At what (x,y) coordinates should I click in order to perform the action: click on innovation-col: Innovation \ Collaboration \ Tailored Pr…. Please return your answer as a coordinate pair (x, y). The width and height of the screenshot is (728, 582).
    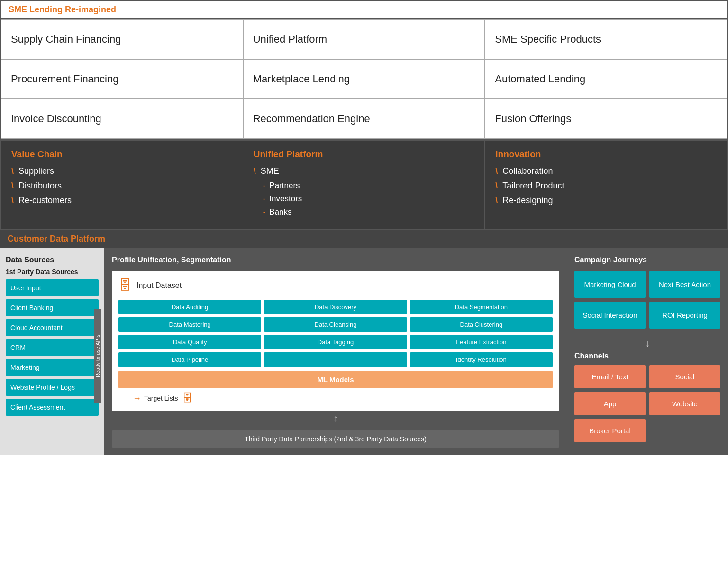
    Looking at the image, I should click on (606, 185).